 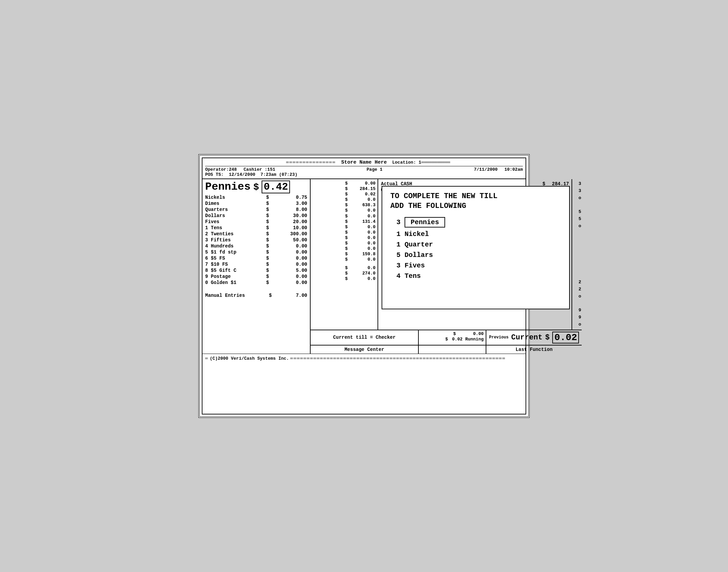 I want to click on fd-stp-dollar: $, so click(x=266, y=252).